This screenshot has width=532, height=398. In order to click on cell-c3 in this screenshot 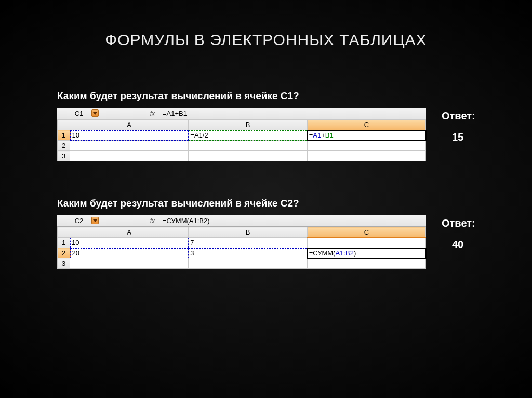, I will do `click(366, 156)`.